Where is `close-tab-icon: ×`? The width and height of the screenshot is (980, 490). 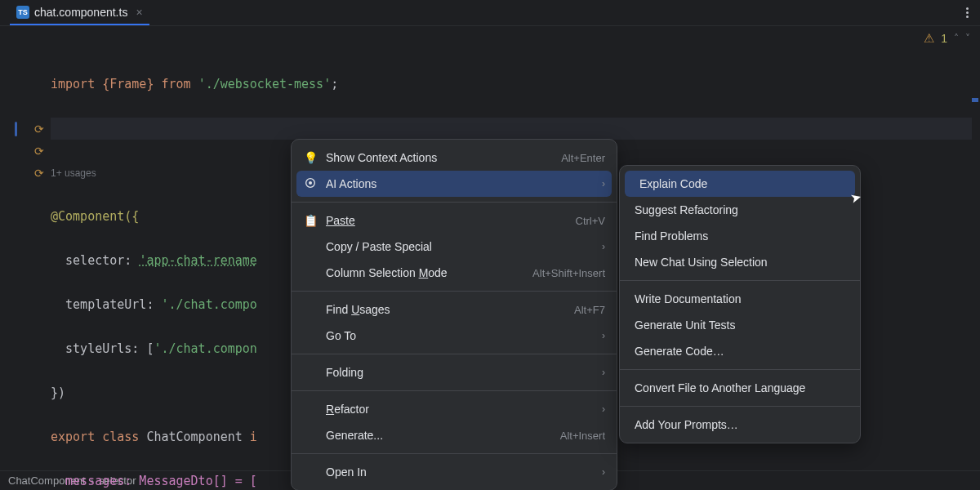 close-tab-icon: × is located at coordinates (139, 12).